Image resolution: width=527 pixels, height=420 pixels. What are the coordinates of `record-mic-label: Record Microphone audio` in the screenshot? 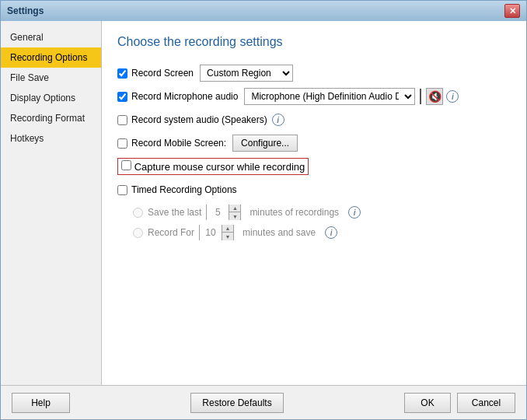 It's located at (177, 96).